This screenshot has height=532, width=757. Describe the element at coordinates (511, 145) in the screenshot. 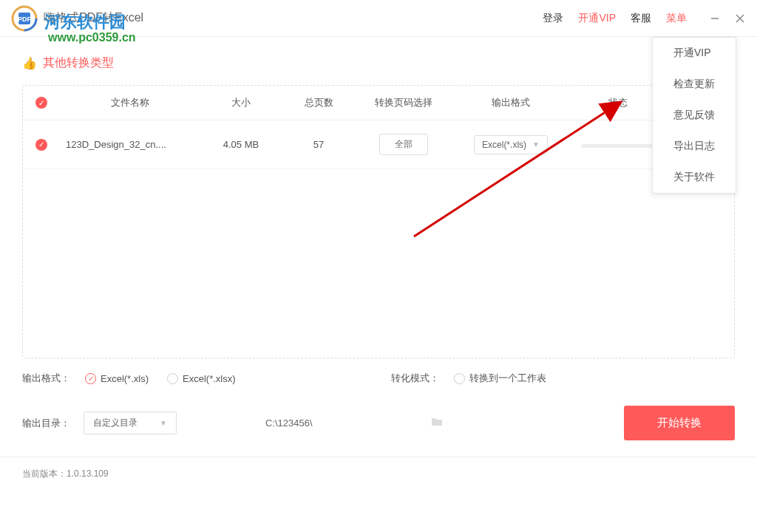

I see `format-select: Excel(*.xls) ▼` at that location.